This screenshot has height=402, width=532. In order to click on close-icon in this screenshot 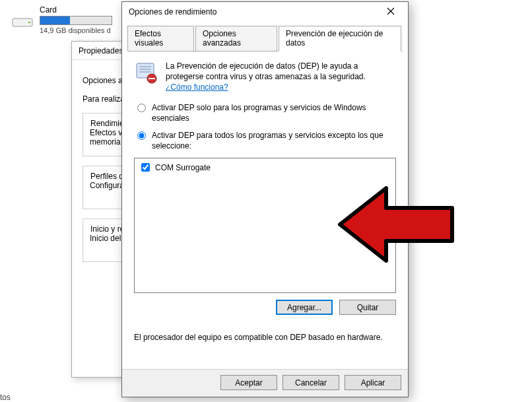, I will do `click(391, 12)`.